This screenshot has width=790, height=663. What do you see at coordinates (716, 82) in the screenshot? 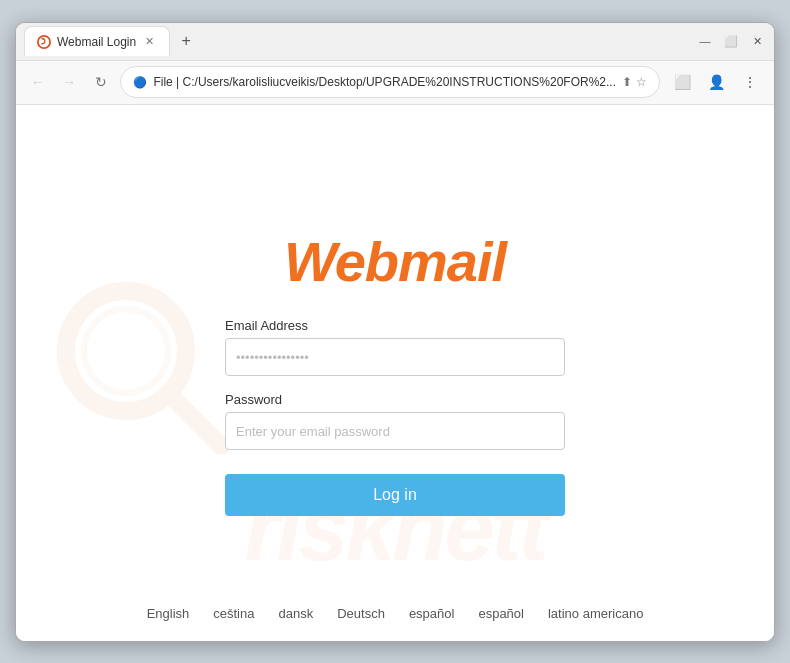
I see `toolbar-right: ⬜ 👤 ⋮` at bounding box center [716, 82].